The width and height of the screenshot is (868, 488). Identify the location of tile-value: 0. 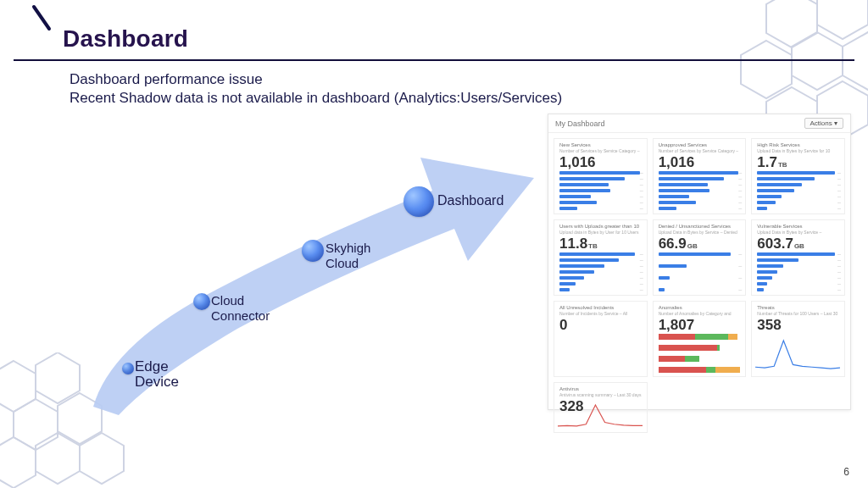
(600, 325).